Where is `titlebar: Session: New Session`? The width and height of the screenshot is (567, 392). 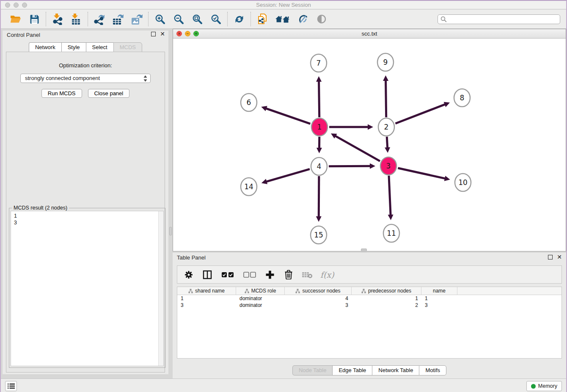
titlebar: Session: New Session is located at coordinates (284, 5).